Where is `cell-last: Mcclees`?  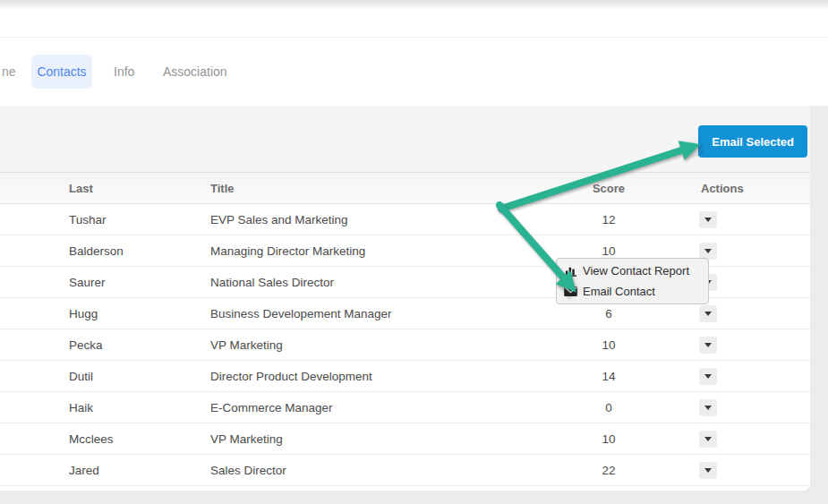
cell-last: Mcclees is located at coordinates (140, 439).